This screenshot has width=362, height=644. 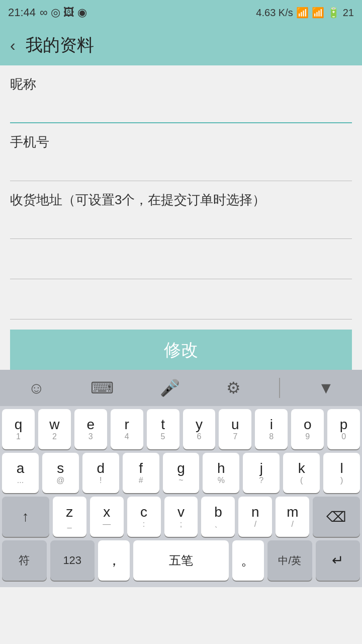 What do you see at coordinates (280, 388) in the screenshot?
I see `toolbar-divider` at bounding box center [280, 388].